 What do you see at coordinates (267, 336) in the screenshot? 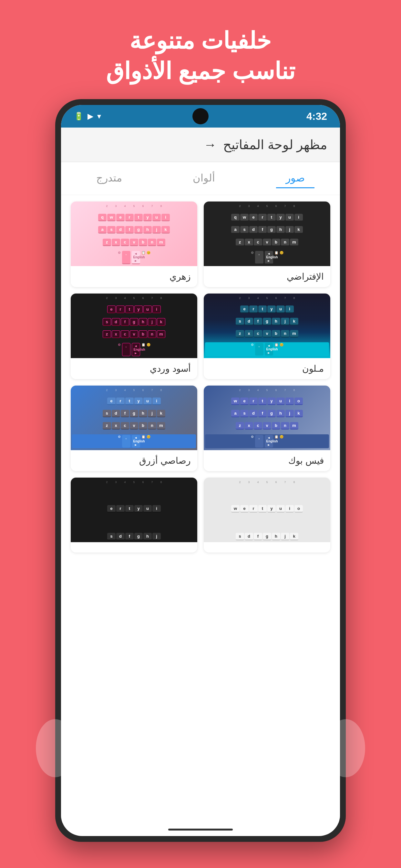
I see `keyboard-card-colorful: 2 3 4 5 6 7 8 e r t` at bounding box center [267, 336].